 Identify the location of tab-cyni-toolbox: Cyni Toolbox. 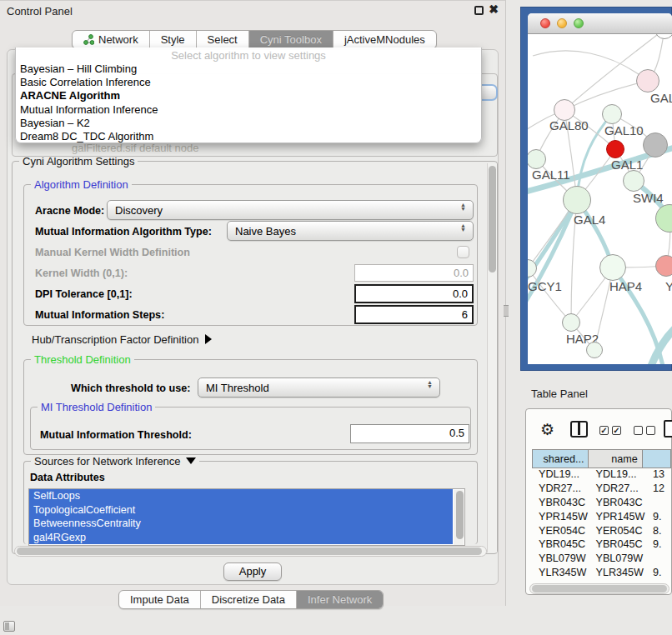
(292, 40).